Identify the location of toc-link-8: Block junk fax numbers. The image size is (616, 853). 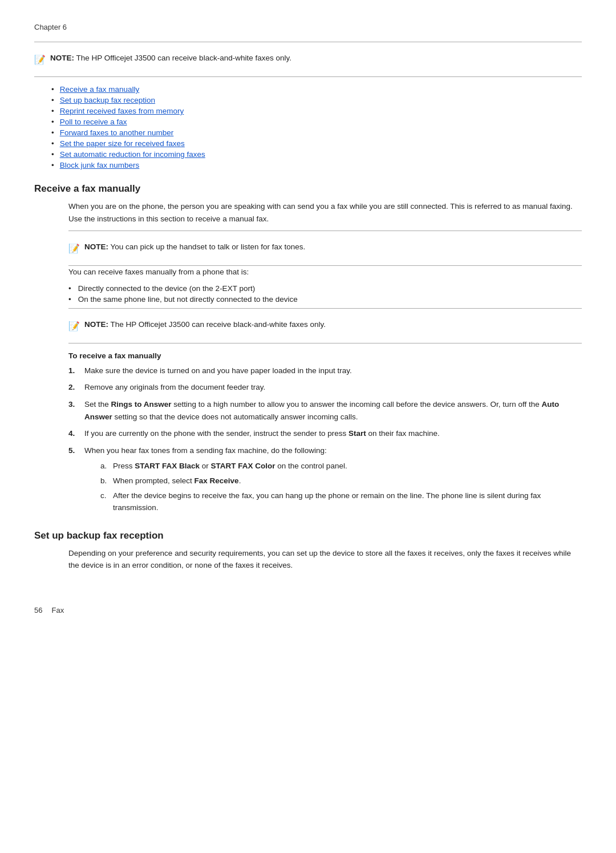
(100, 165).